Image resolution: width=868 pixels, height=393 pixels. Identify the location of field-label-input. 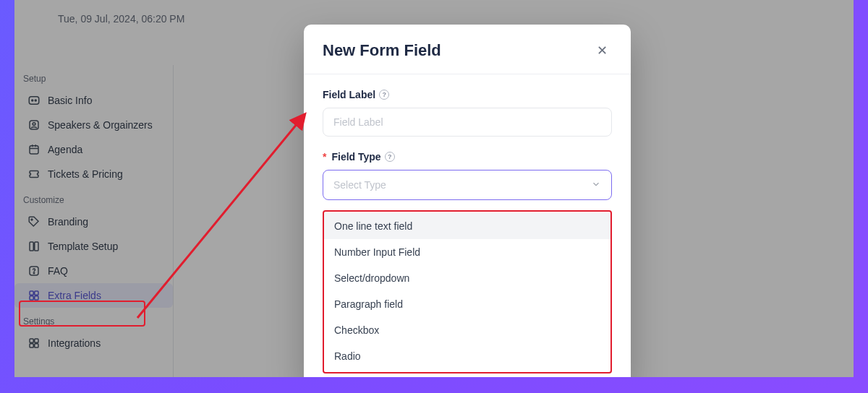
(467, 122).